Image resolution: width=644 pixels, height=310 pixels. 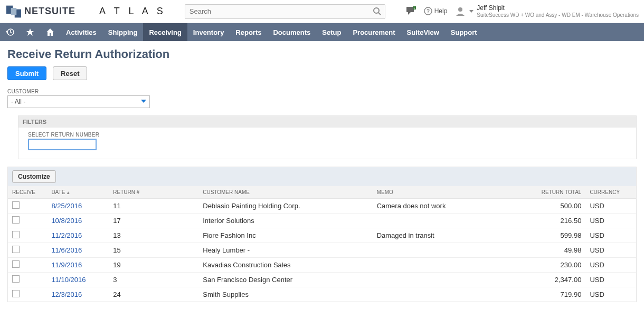 What do you see at coordinates (374, 32) in the screenshot?
I see `nav-item-procurement: Procurement` at bounding box center [374, 32].